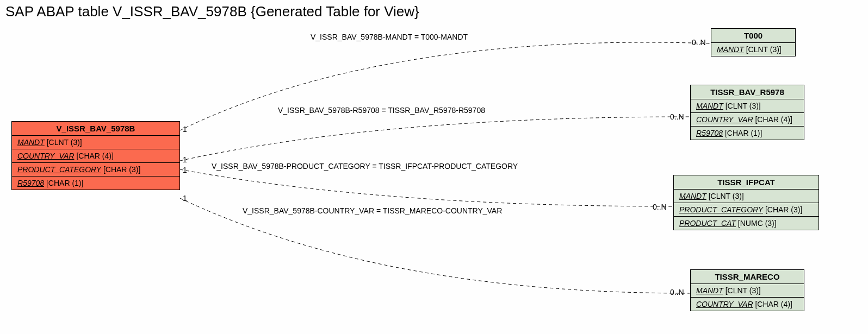 The image size is (868, 334). I want to click on entity-tissr-ifpcat: TISSR_IFPCAT MANDT [CLNT (3)] PRODUCT_CA…, so click(746, 203).